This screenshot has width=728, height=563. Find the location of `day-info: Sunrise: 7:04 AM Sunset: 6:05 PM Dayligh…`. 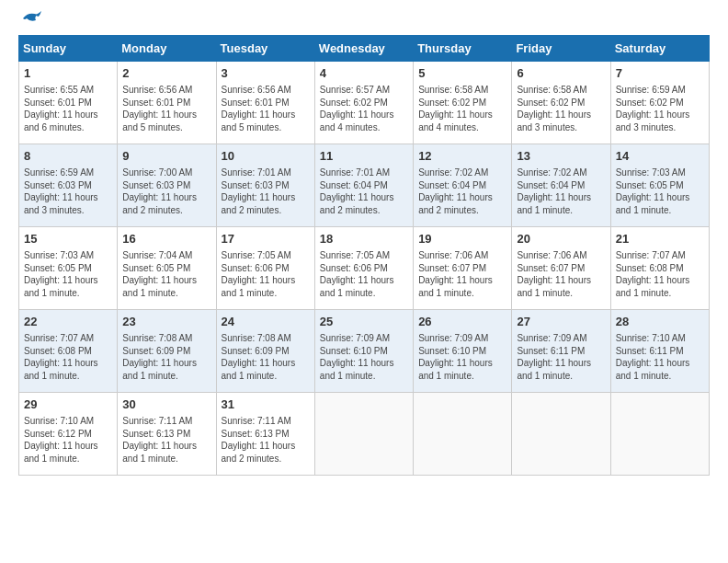

day-info: Sunrise: 7:04 AM Sunset: 6:05 PM Dayligh… is located at coordinates (166, 274).